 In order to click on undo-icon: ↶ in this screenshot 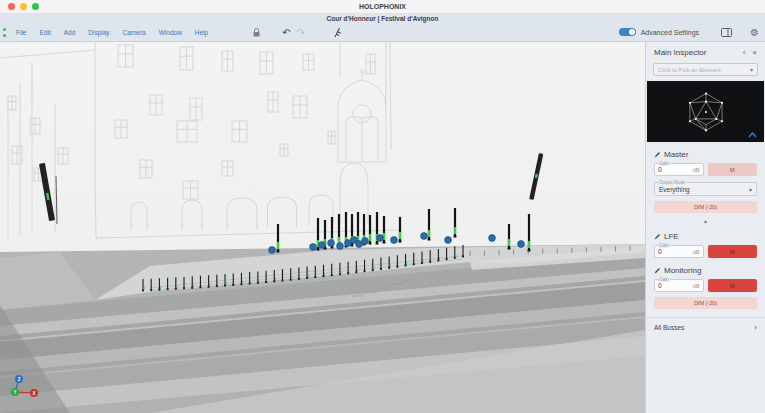, I will do `click(286, 32)`.